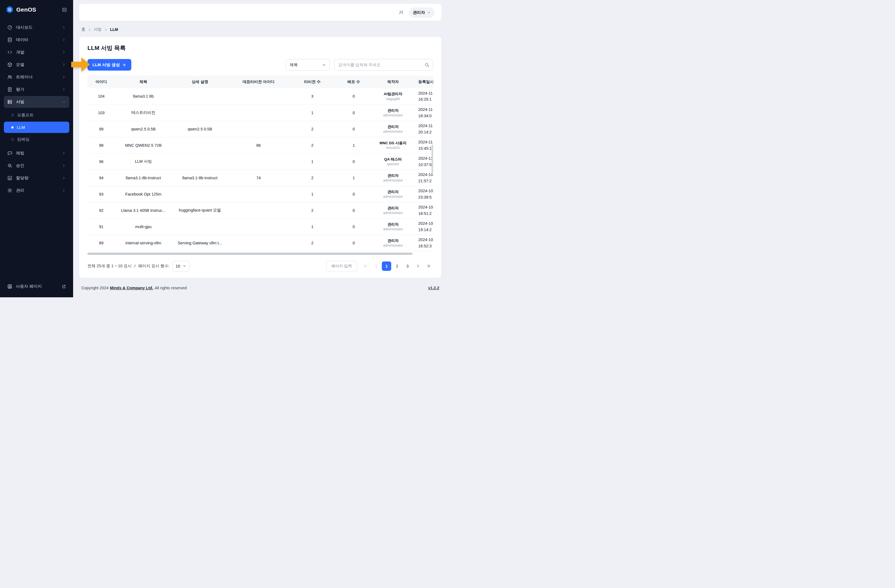 This screenshot has width=895, height=588. Describe the element at coordinates (419, 12) in the screenshot. I see `profile-label: 관리자` at that location.